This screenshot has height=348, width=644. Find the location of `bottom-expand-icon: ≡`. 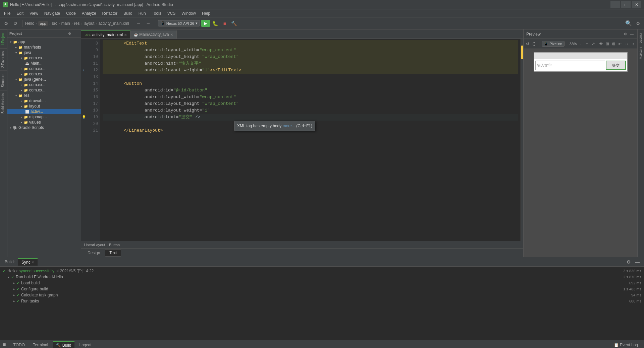

bottom-expand-icon: ≡ is located at coordinates (4, 345).